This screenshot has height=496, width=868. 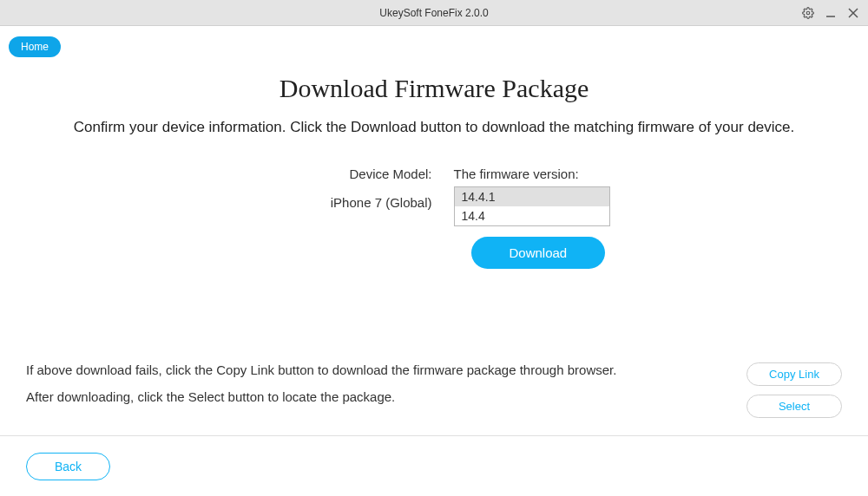 I want to click on titlebar: UkeySoft FoneFix 2.0.0, so click(x=434, y=13).